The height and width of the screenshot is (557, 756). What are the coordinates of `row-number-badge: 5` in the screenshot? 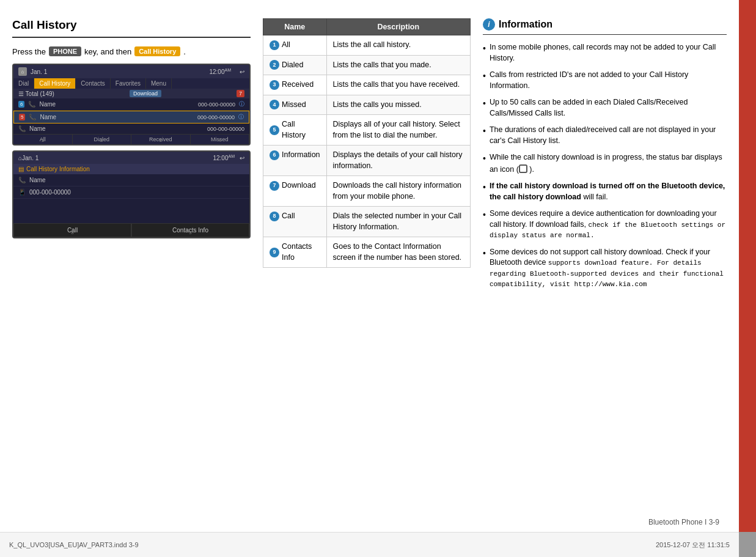 It's located at (274, 130).